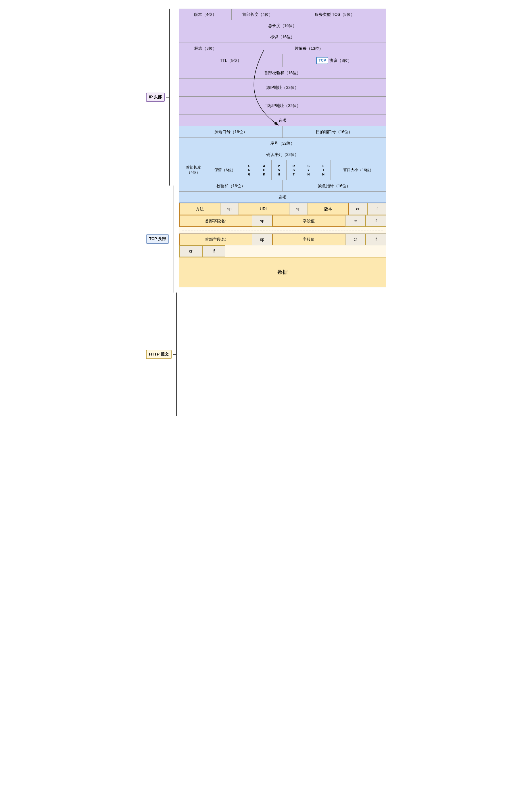  What do you see at coordinates (322, 61) in the screenshot?
I see `tcp-badge: TCP` at bounding box center [322, 61].